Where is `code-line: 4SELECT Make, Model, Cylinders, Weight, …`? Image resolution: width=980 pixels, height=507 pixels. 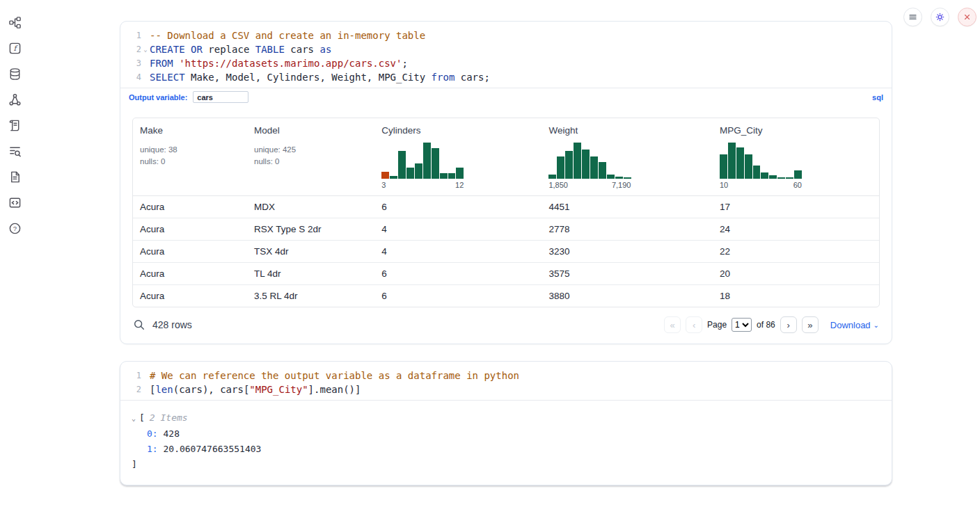
code-line: 4SELECT Make, Model, Cylinders, Weight, … is located at coordinates (506, 77).